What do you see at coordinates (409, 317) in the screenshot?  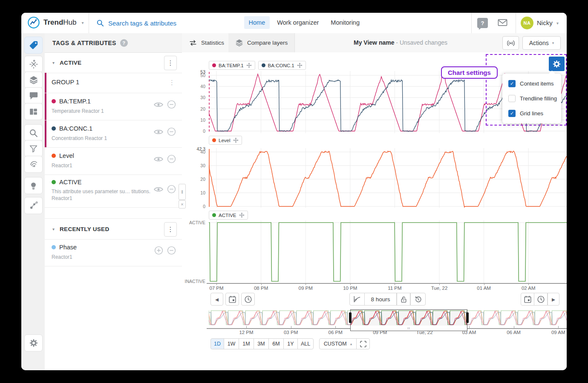 I see `minimap-selection-window` at bounding box center [409, 317].